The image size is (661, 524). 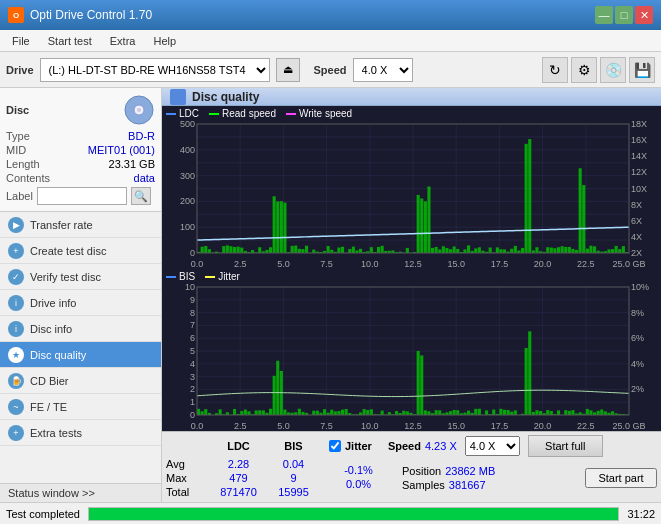 What do you see at coordinates (358, 478) in the screenshot?
I see `jitter-values: -0.1% 0.0%` at bounding box center [358, 478].